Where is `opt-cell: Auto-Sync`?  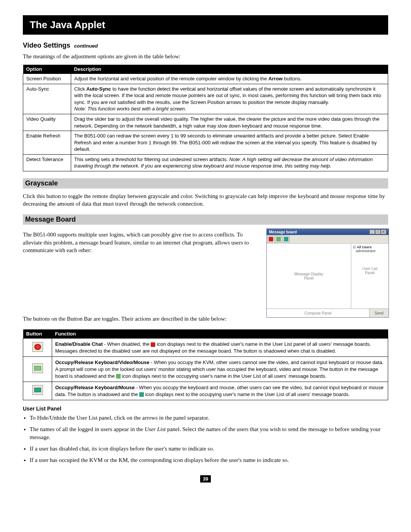
opt-cell: Auto-Sync is located at coordinates (47, 99).